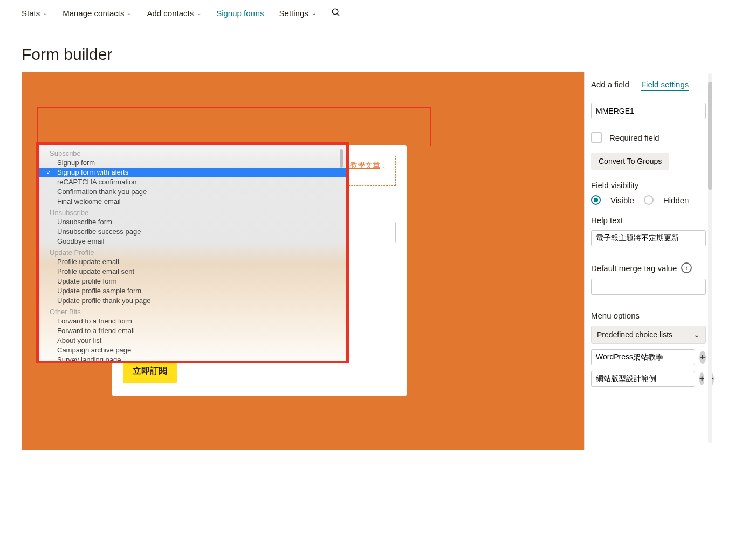 Image resolution: width=735 pixels, height=560 pixels. What do you see at coordinates (341, 158) in the screenshot?
I see `dropdown-scrollbar` at bounding box center [341, 158].